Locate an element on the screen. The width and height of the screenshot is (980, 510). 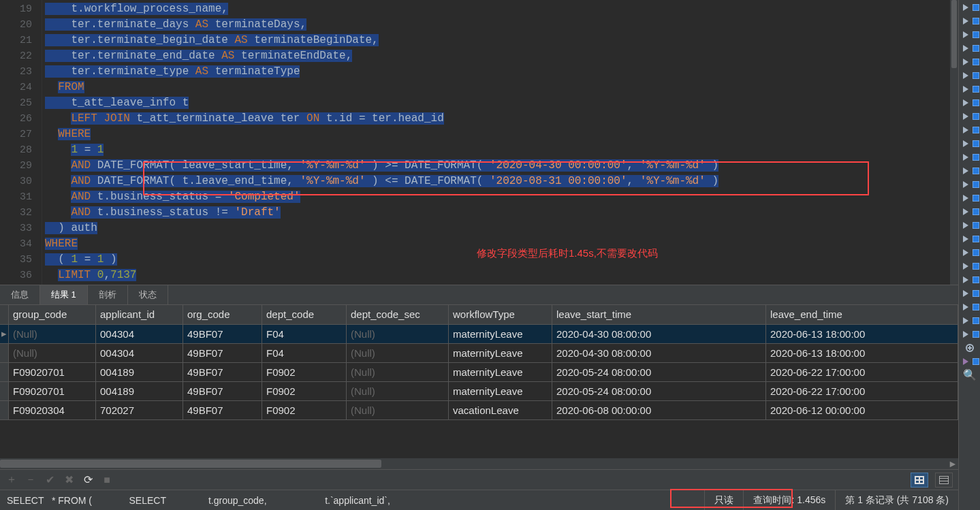
table-row: F0902030470202749BF07F0902(Null)vacation… is located at coordinates (479, 410).